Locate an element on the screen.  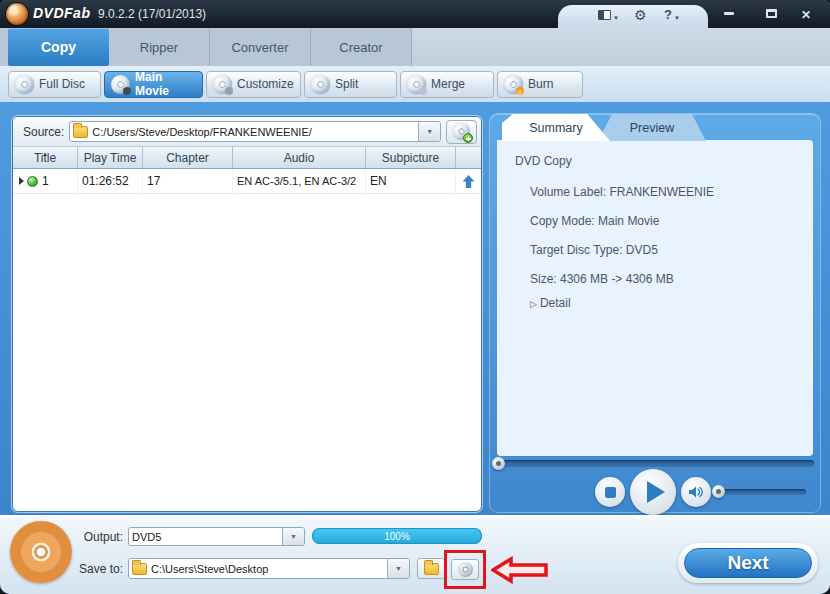
dvdfab-logo-icon is located at coordinates (17, 14).